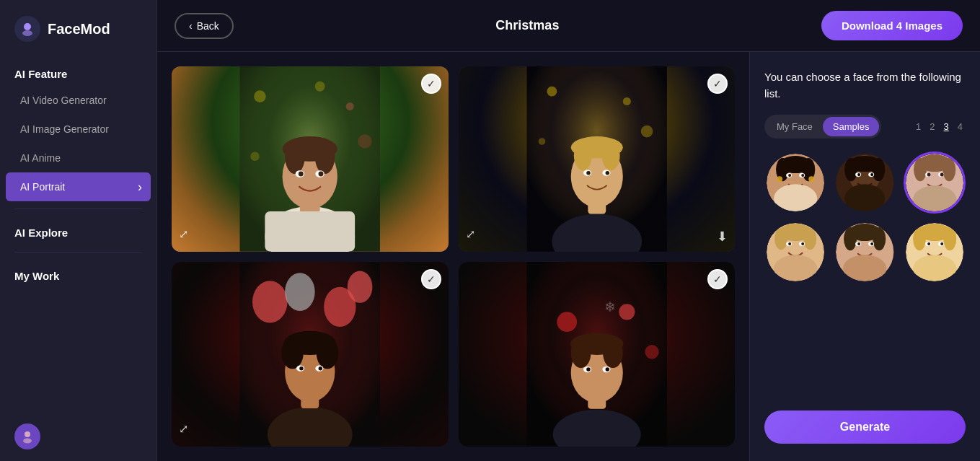 The width and height of the screenshot is (980, 461). I want to click on check-badge-4: ✓, so click(718, 279).